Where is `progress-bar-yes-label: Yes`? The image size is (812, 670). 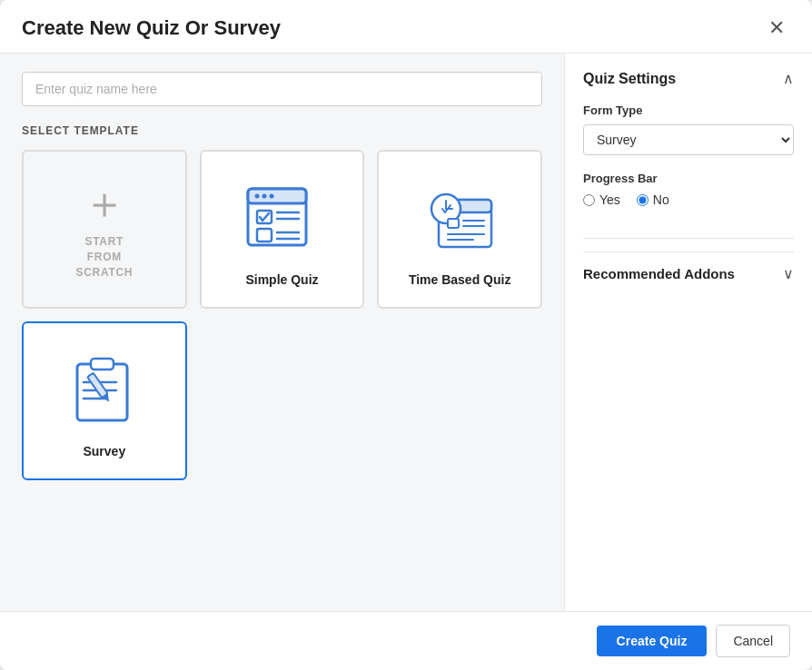
progress-bar-yes-label: Yes is located at coordinates (601, 200).